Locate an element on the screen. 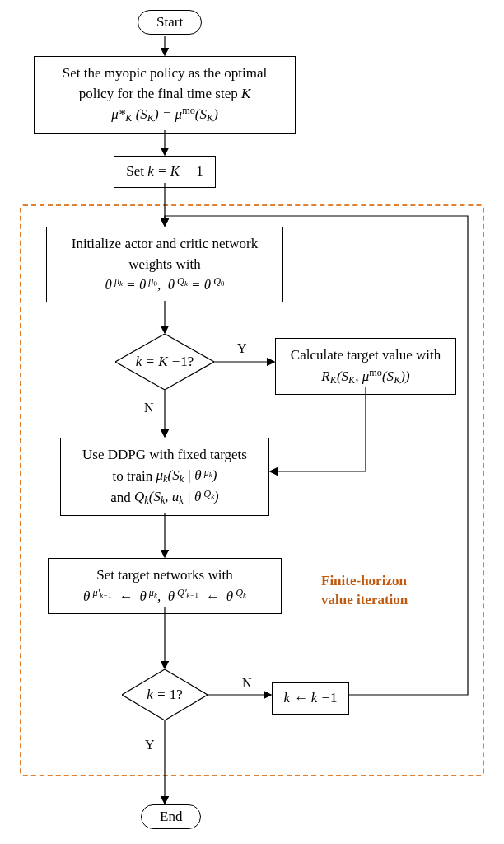  text-line: Set target networks with is located at coordinates (165, 575).